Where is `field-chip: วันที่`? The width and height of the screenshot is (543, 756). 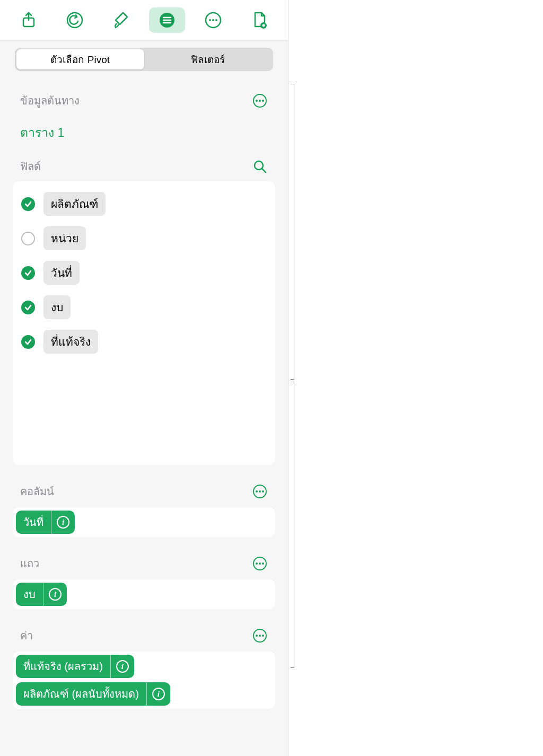
field-chip: วันที่ is located at coordinates (62, 272).